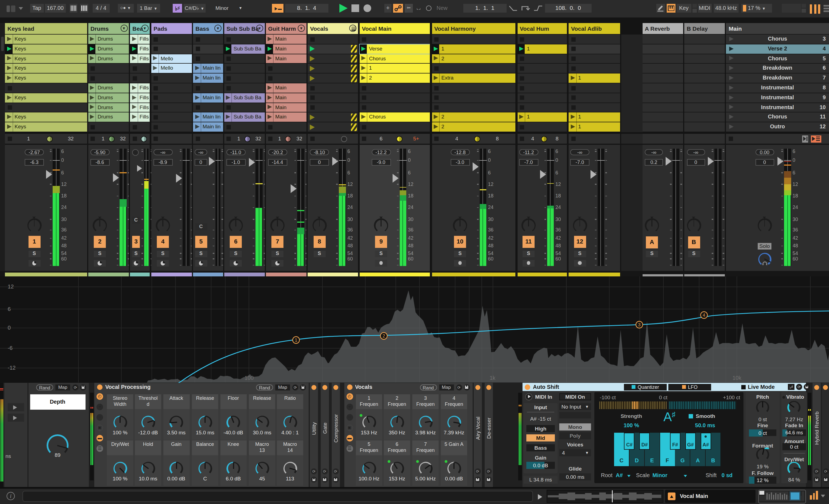 The width and height of the screenshot is (829, 504). What do you see at coordinates (493, 378) in the screenshot?
I see `svg-text: 1k` at bounding box center [493, 378].